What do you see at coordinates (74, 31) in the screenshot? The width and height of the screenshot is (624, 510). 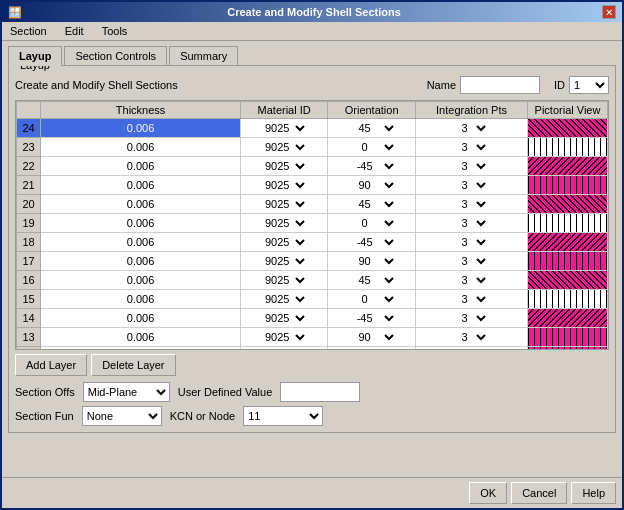 I see `menu-edit: Edit` at bounding box center [74, 31].